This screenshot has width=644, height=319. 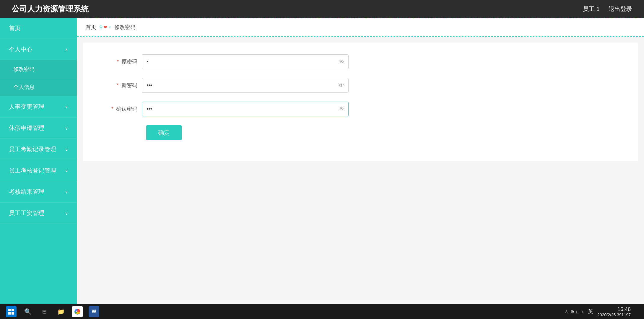 What do you see at coordinates (66, 171) in the screenshot?
I see `chevron-down-icon-4: ∨` at bounding box center [66, 171].